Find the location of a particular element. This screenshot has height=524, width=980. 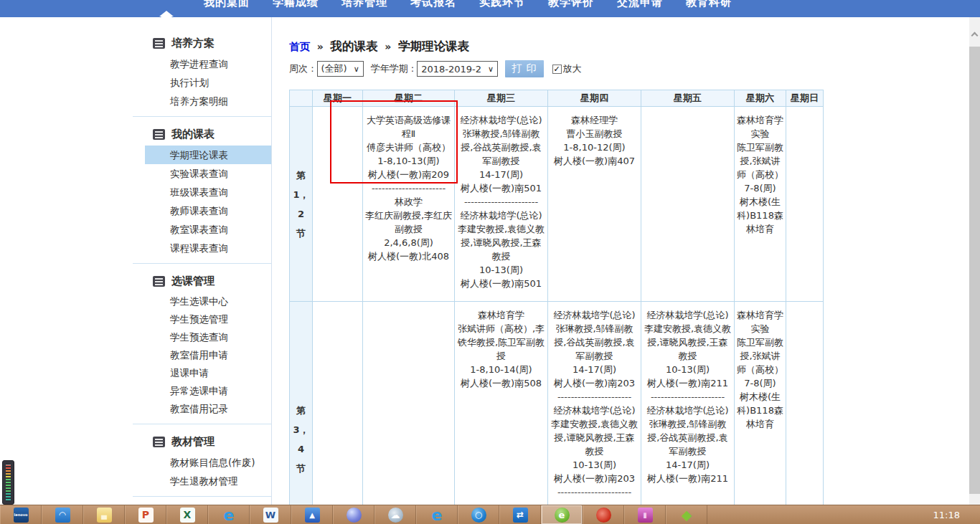

scrollbar-thumb is located at coordinates (974, 270).